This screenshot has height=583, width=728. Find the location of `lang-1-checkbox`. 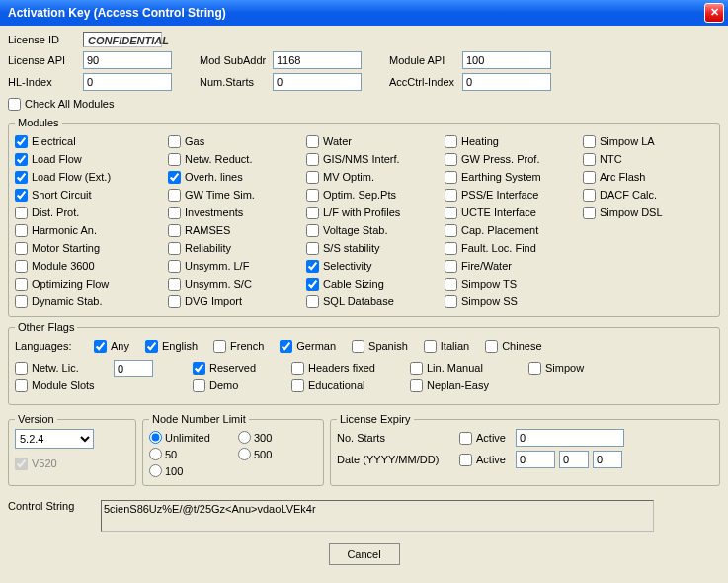

lang-1-checkbox is located at coordinates (152, 346).